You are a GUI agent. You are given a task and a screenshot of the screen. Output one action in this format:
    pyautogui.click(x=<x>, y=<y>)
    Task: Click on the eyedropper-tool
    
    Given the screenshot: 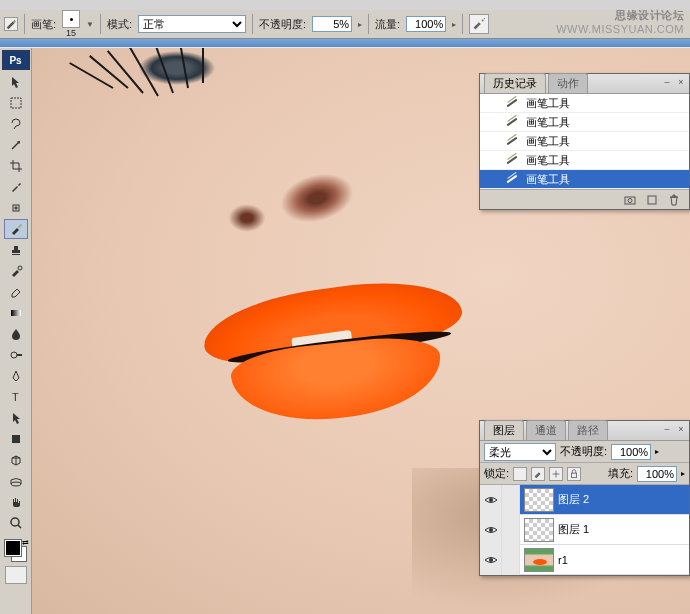 What is the action you would take?
    pyautogui.click(x=16, y=187)
    